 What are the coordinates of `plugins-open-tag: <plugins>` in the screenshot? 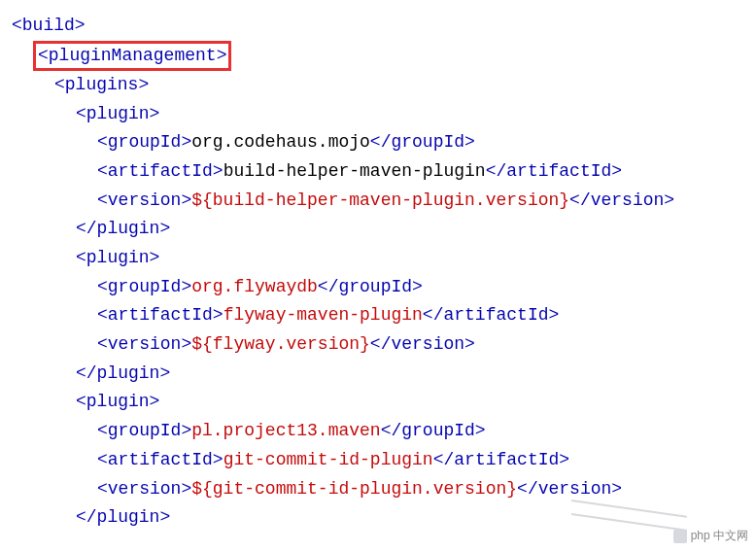 It's located at (101, 85).